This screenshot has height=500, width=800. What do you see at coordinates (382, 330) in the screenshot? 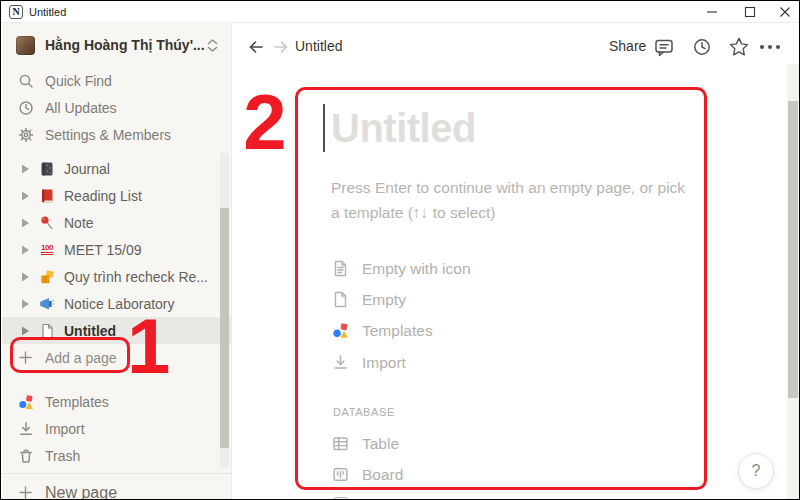
I see `option-templates: Templates` at bounding box center [382, 330].